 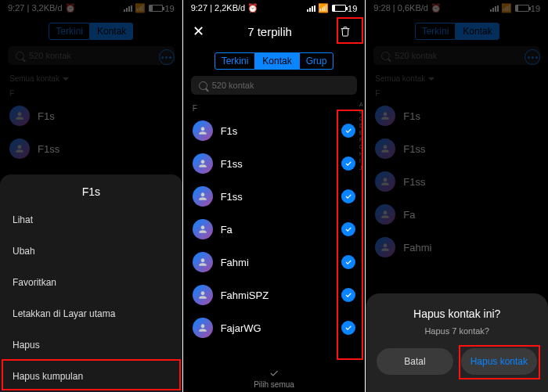 I want to click on list-item: FajarWG, so click(x=274, y=328).